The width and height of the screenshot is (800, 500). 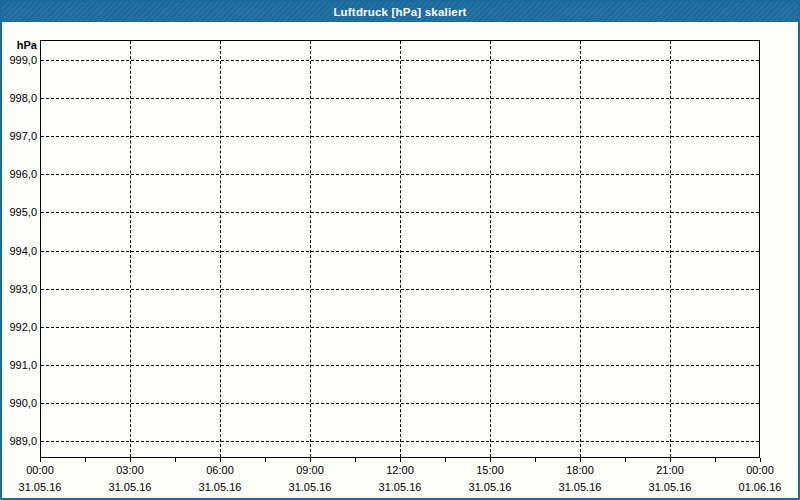 I want to click on y-tick-label: 992,0, so click(x=20, y=327).